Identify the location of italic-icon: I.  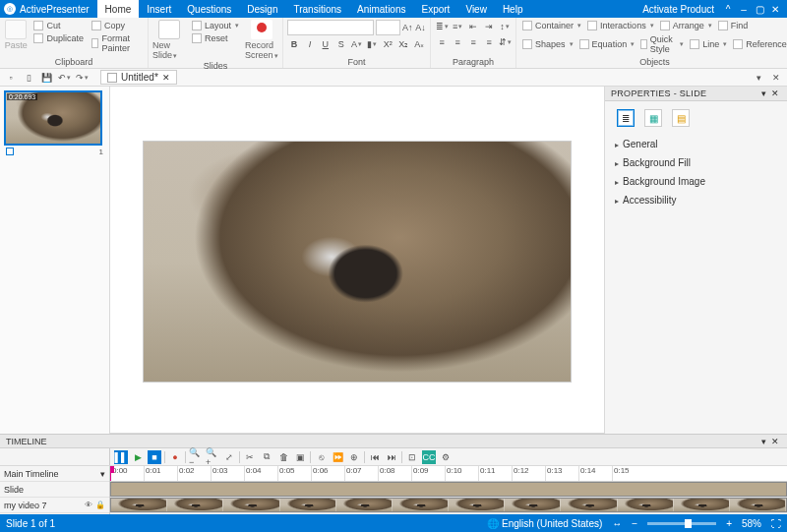
(310, 44).